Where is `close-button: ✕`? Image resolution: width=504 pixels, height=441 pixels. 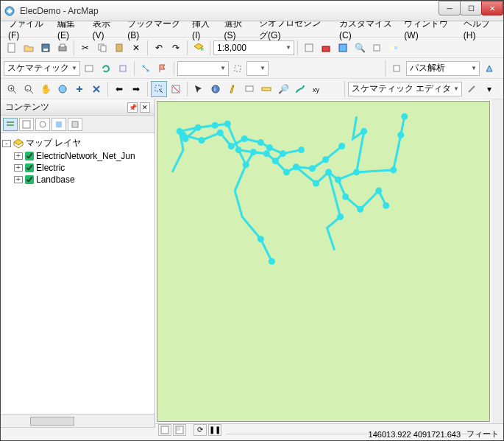 close-button: ✕ is located at coordinates (492, 8).